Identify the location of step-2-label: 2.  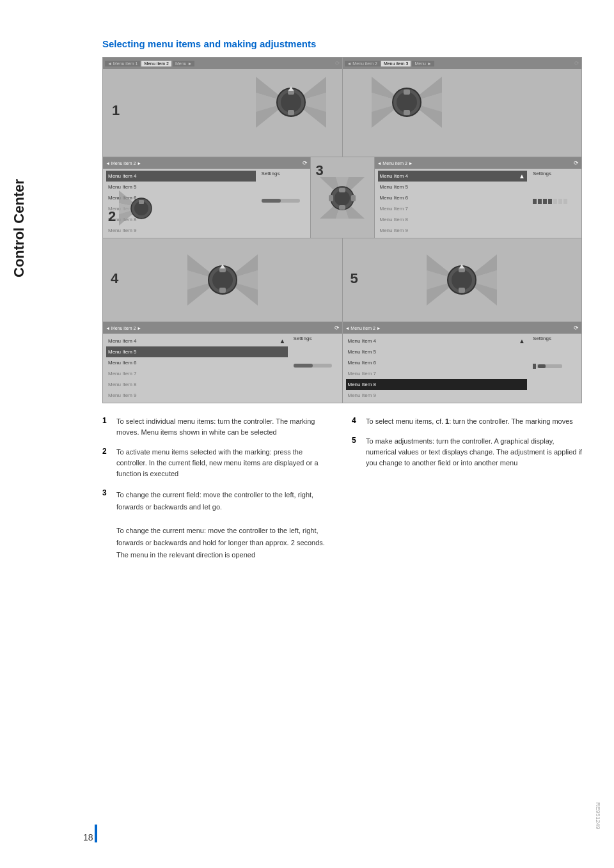
(112, 217).